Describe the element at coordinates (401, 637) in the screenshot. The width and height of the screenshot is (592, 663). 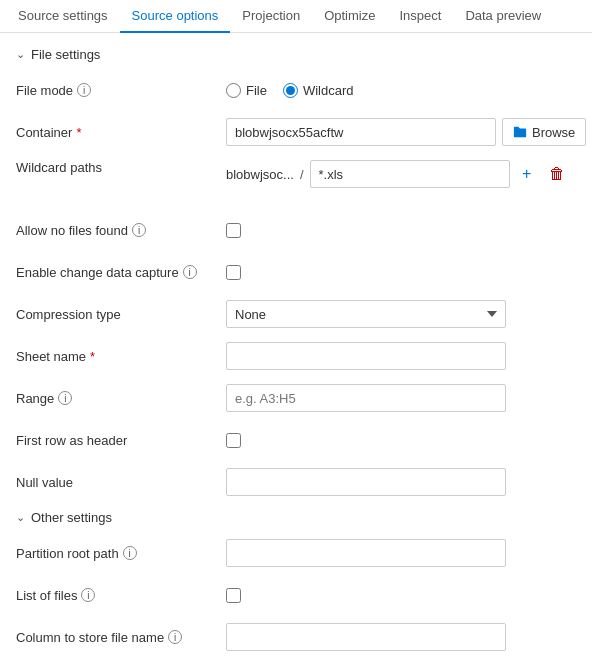
I see `column-store-file-name-controls` at that location.